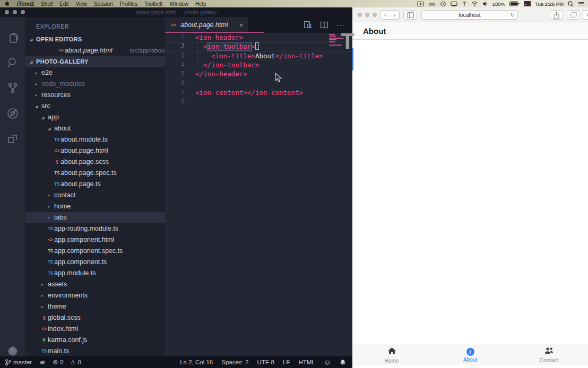  Describe the element at coordinates (308, 25) in the screenshot. I see `open-preview-icon` at that location.